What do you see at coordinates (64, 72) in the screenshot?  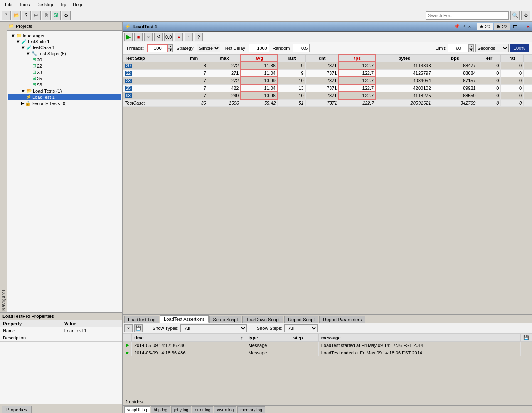 I see `tree-step23: ⊞ 23` at bounding box center [64, 72].